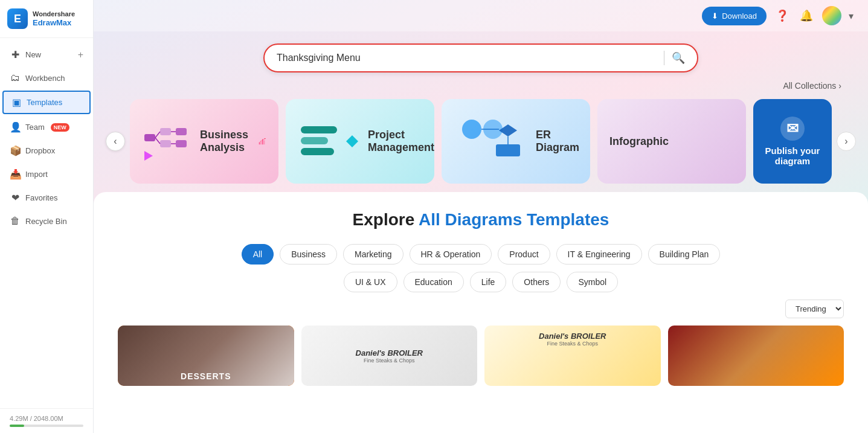 Image resolution: width=868 pixels, height=433 pixels. Describe the element at coordinates (47, 127) in the screenshot. I see `sidebar-item-team: 👤 Team NEW` at that location.